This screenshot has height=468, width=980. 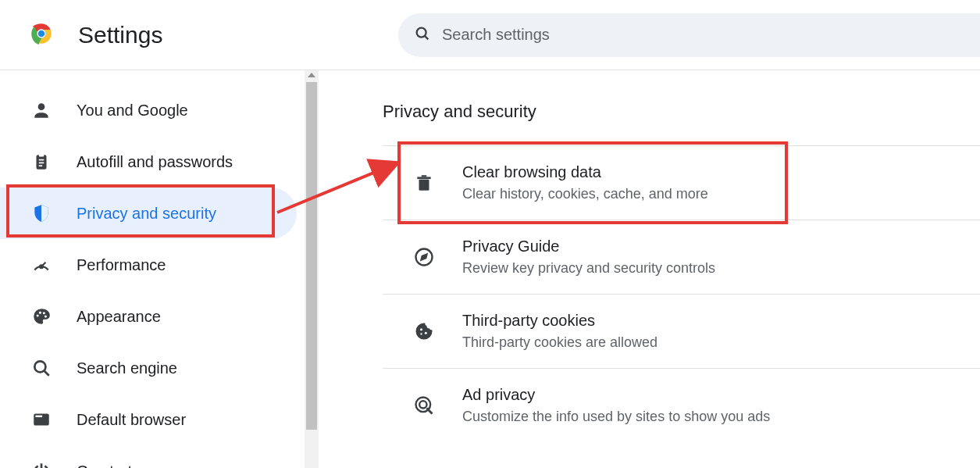 What do you see at coordinates (191, 111) in the screenshot?
I see `sidebar-item-label: You and Google` at bounding box center [191, 111].